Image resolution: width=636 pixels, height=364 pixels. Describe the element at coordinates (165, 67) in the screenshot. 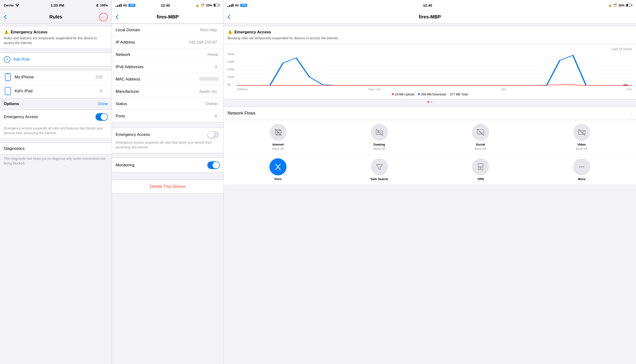

I see `label-ipv6: IPv6 Addresses` at that location.